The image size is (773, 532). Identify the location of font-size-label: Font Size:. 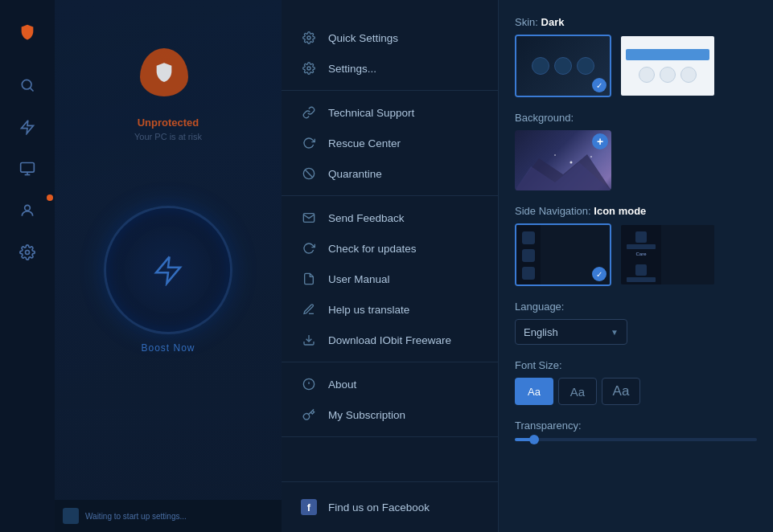
(635, 365).